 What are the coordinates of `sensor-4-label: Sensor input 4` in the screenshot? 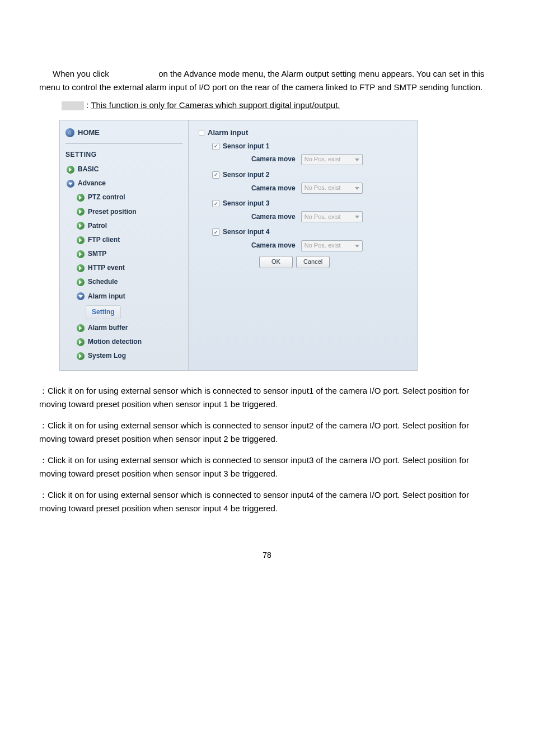 It's located at (246, 232).